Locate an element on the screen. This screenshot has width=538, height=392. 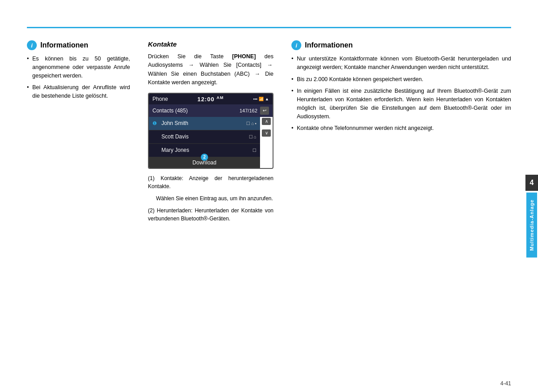
back-button: ↩ is located at coordinates (265, 111).